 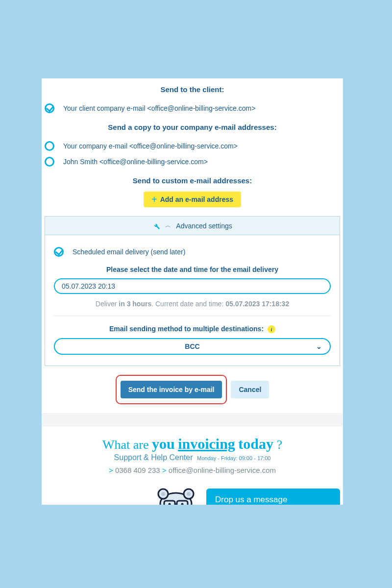 What do you see at coordinates (150, 146) in the screenshot?
I see `company-email-label: Your company e-mail <office@online-billi…` at bounding box center [150, 146].